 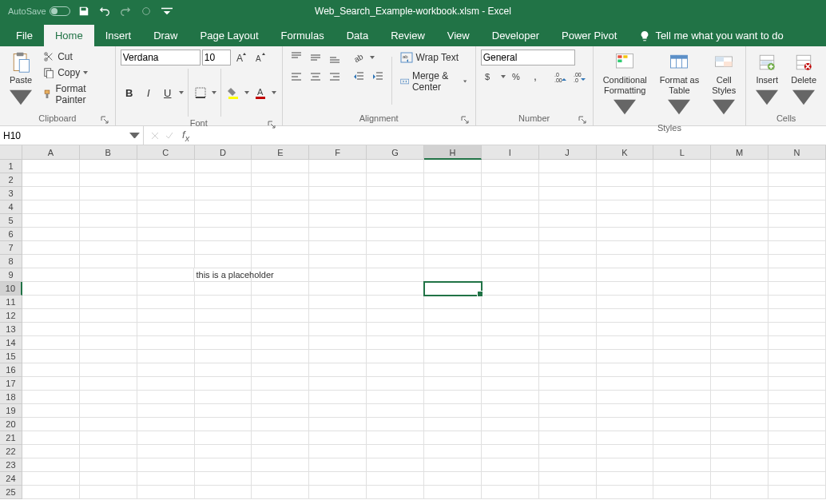 What do you see at coordinates (166, 316) in the screenshot?
I see `cell-C12` at bounding box center [166, 316].